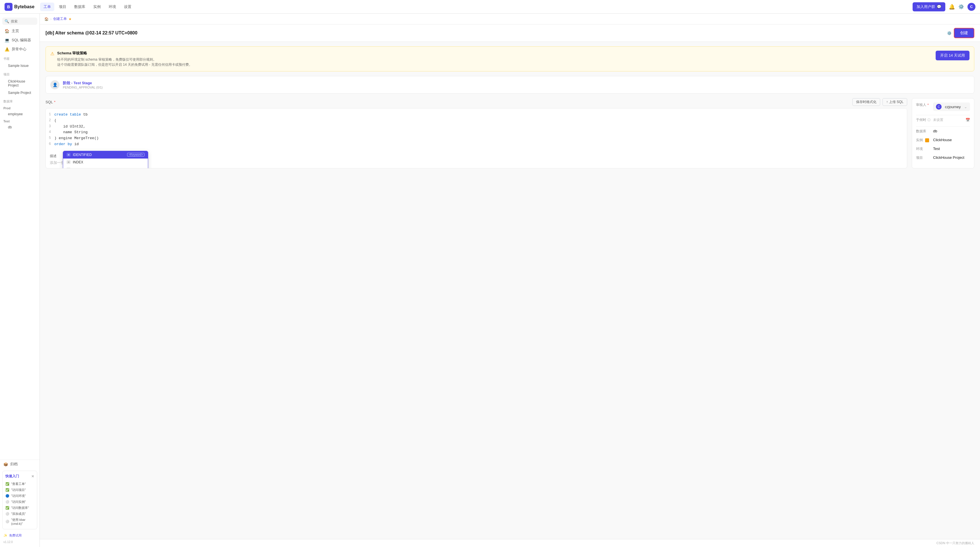  I want to click on editor-inner: 1 create table tb 2 ( 3 id UInt32,, so click(476, 129).